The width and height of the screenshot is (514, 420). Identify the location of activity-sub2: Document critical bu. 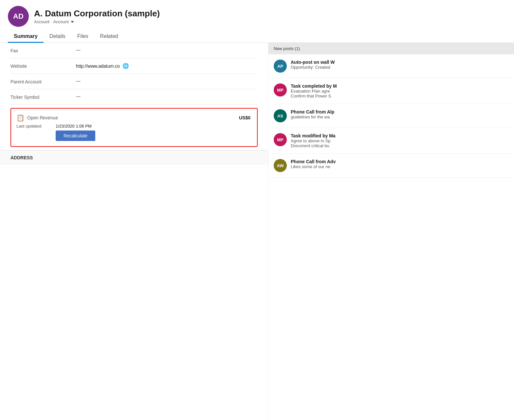
(400, 146).